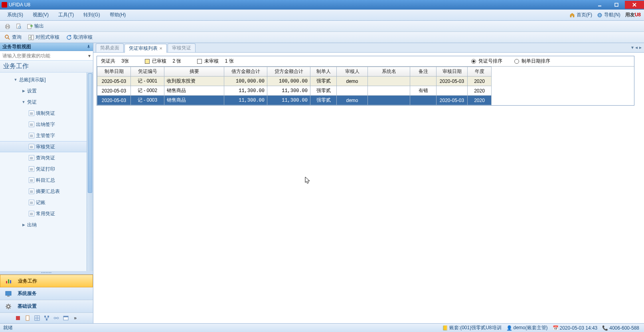 Image resolution: width=644 pixels, height=332 pixels. What do you see at coordinates (182, 48) in the screenshot?
I see `tab-audit-voucher: 审核凭证` at bounding box center [182, 48].